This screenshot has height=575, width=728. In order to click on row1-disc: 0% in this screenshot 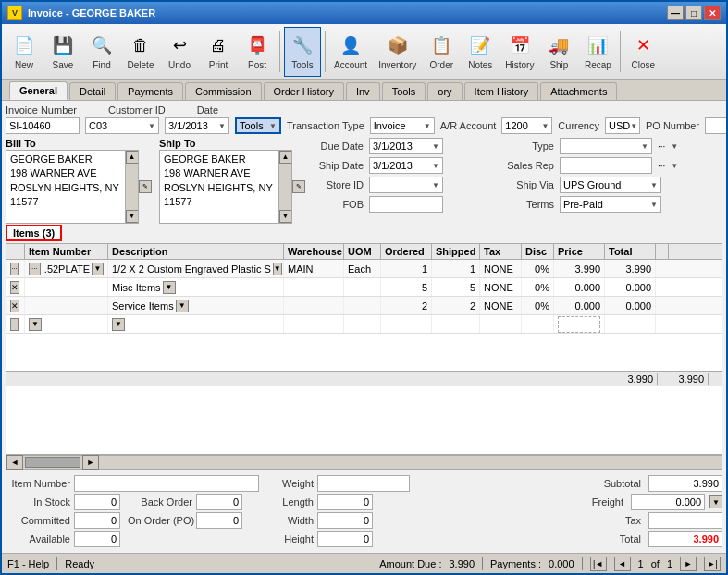, I will do `click(538, 268)`.